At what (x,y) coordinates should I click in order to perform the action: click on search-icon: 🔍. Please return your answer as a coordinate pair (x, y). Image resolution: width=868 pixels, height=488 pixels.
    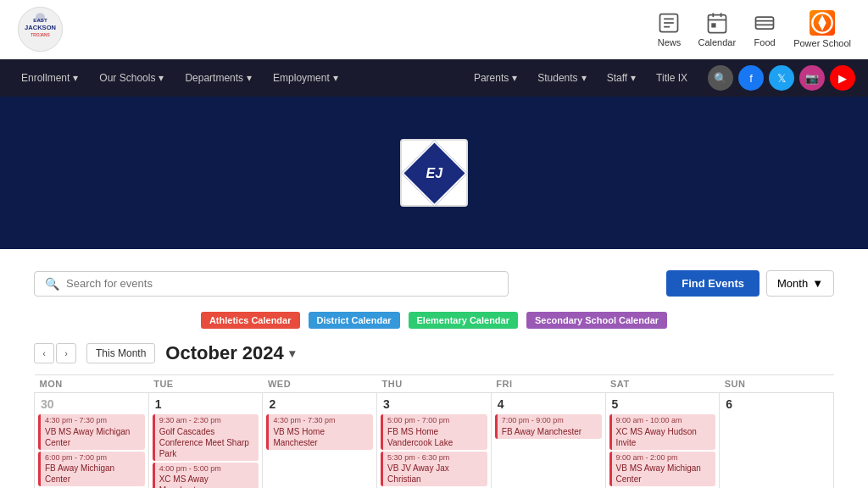
    Looking at the image, I should click on (53, 284).